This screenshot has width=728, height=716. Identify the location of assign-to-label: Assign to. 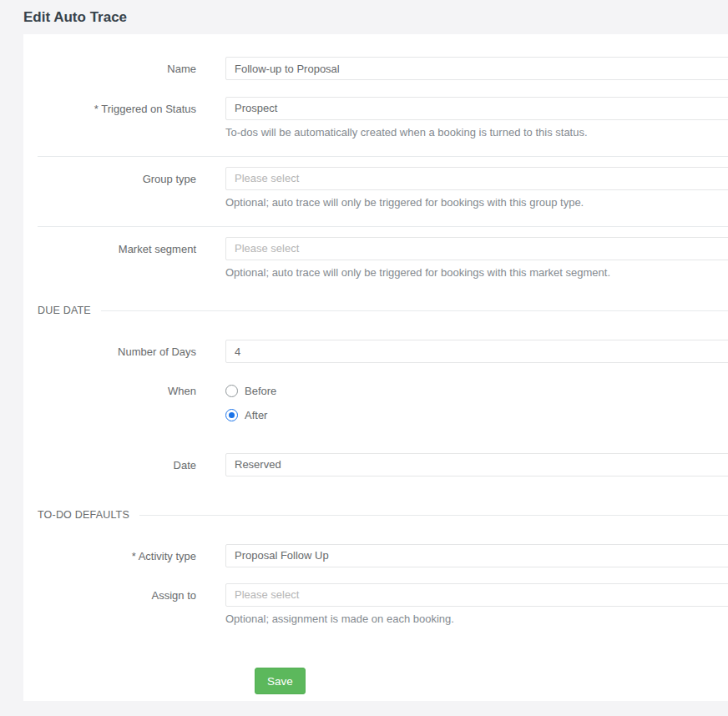
(124, 592).